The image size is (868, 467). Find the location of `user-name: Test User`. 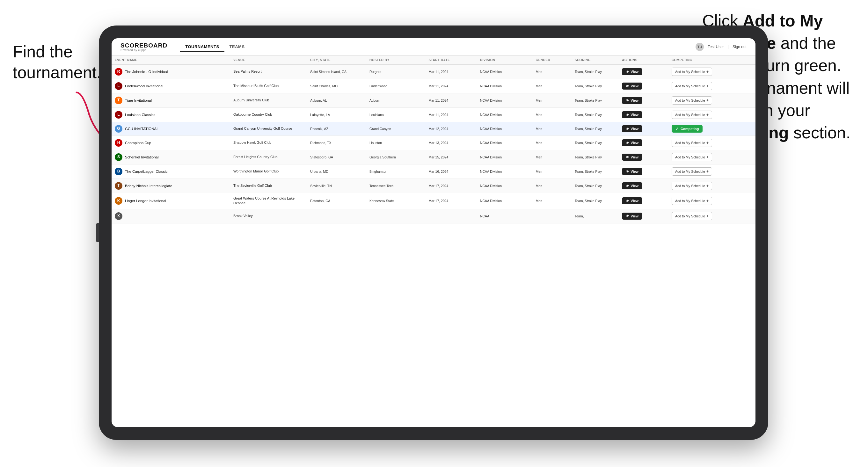

user-name: Test User is located at coordinates (716, 47).